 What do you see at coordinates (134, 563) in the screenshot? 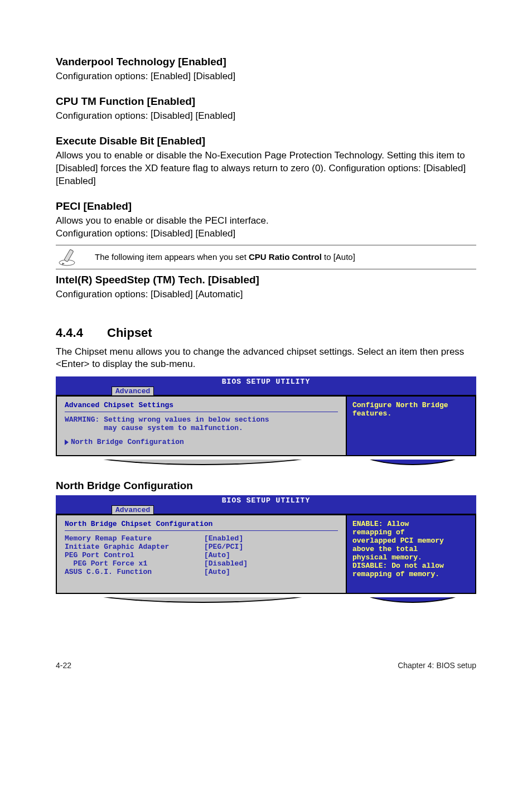
I see `bios2-row3-k: PEG Port Force x1` at bounding box center [134, 563].